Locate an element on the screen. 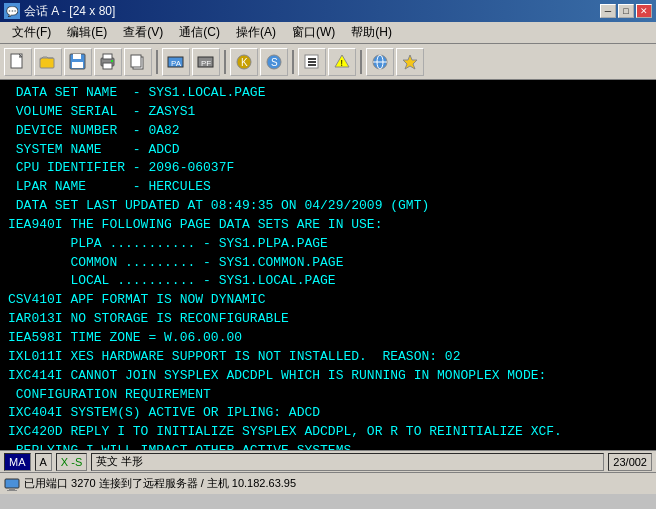 Image resolution: width=656 pixels, height=509 pixels. menu-actions: 操作(A) is located at coordinates (256, 32).